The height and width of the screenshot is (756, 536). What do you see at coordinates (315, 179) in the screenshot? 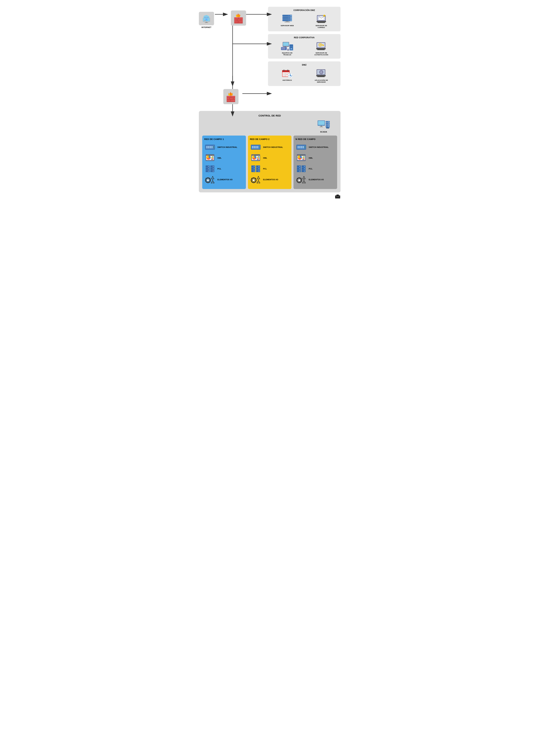
I see `field-net-n-io: ELEMENTOS I/O` at bounding box center [315, 179].